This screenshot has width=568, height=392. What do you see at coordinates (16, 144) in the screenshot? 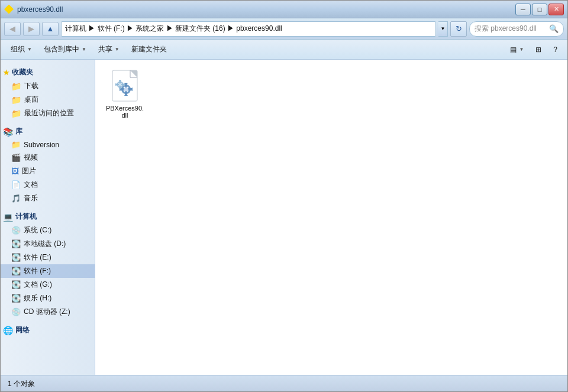
I see `subversion-icon: 📁` at bounding box center [16, 144].